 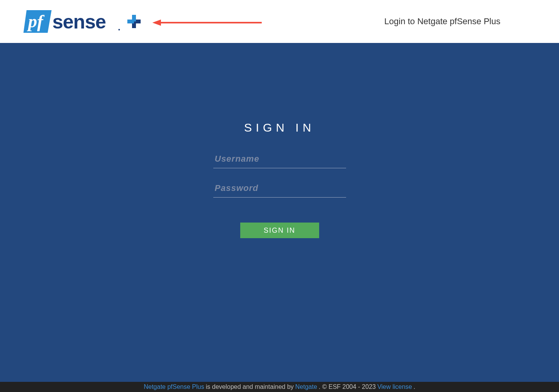 What do you see at coordinates (347, 387) in the screenshot?
I see `footer-copyright: . © ESF 2004 - 2023` at bounding box center [347, 387].